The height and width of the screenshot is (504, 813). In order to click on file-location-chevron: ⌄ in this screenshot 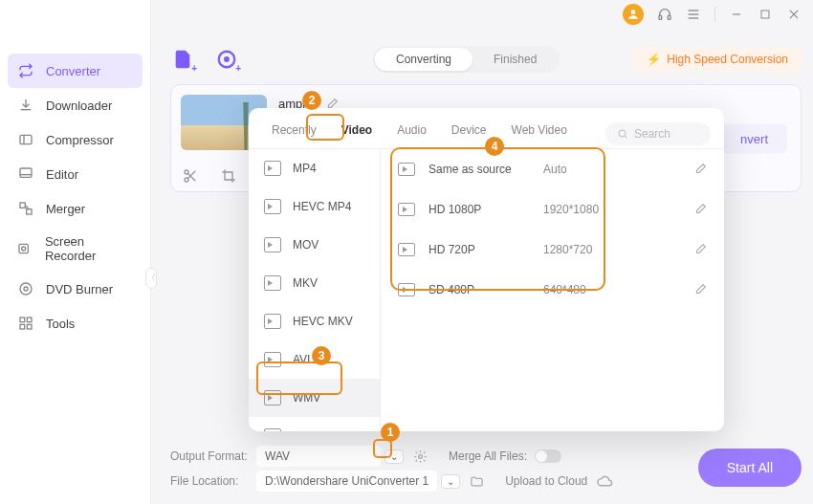, I will do `click(450, 482)`.